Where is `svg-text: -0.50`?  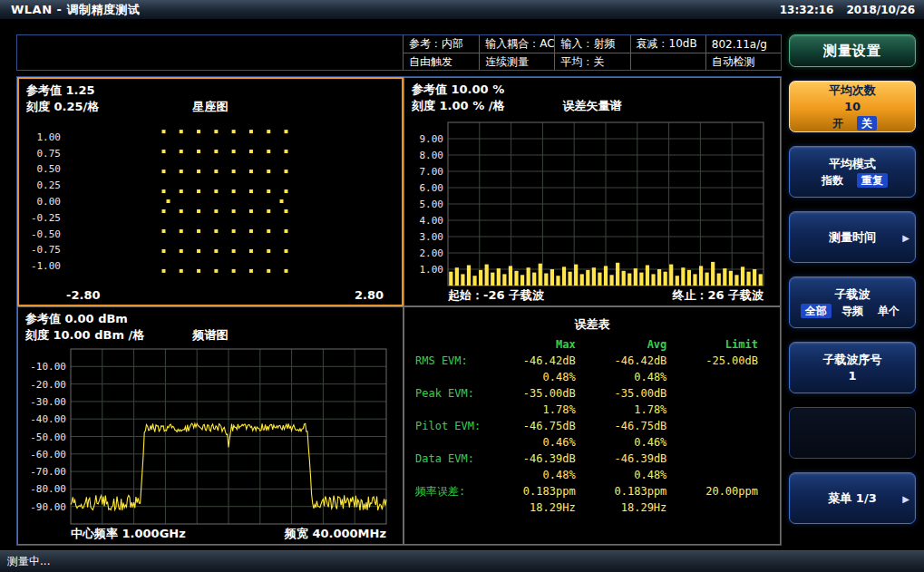
svg-text: -0.50 is located at coordinates (45, 234).